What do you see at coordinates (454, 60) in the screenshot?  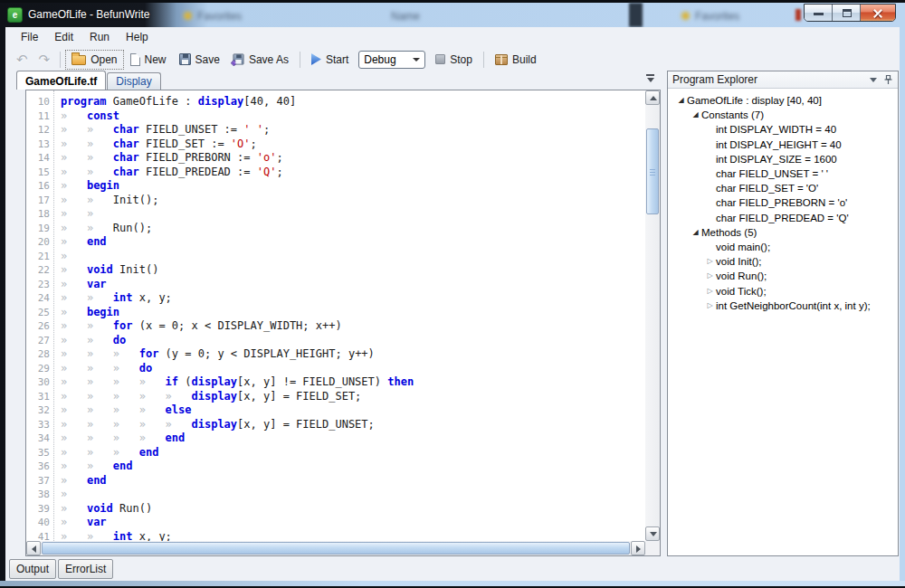 I see `stop-button: Stop` at bounding box center [454, 60].